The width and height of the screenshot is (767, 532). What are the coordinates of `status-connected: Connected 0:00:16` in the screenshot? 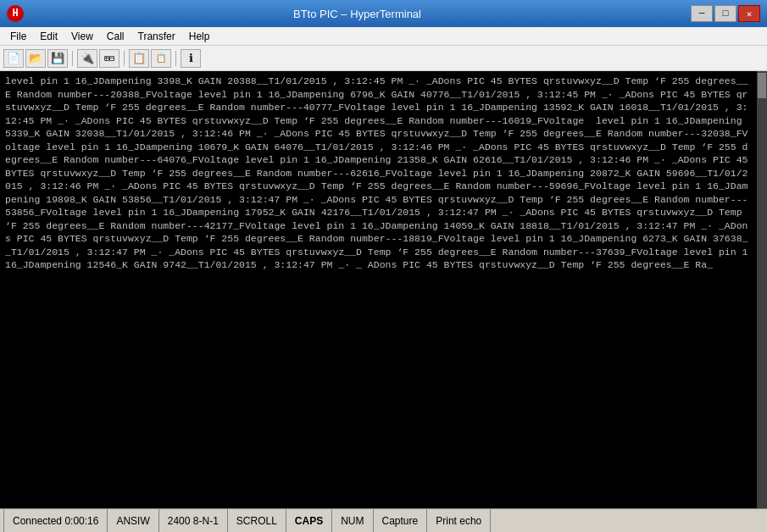 It's located at (56, 520).